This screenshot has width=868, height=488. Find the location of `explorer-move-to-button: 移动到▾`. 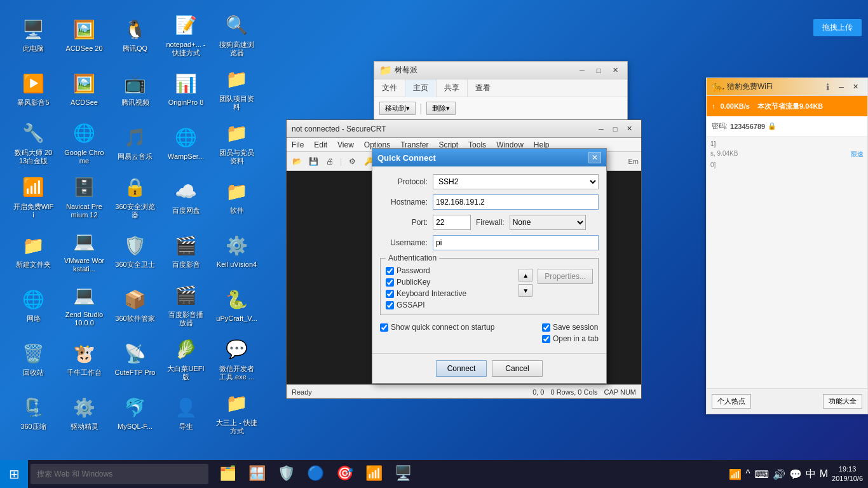

explorer-move-to-button: 移动到▾ is located at coordinates (398, 108).